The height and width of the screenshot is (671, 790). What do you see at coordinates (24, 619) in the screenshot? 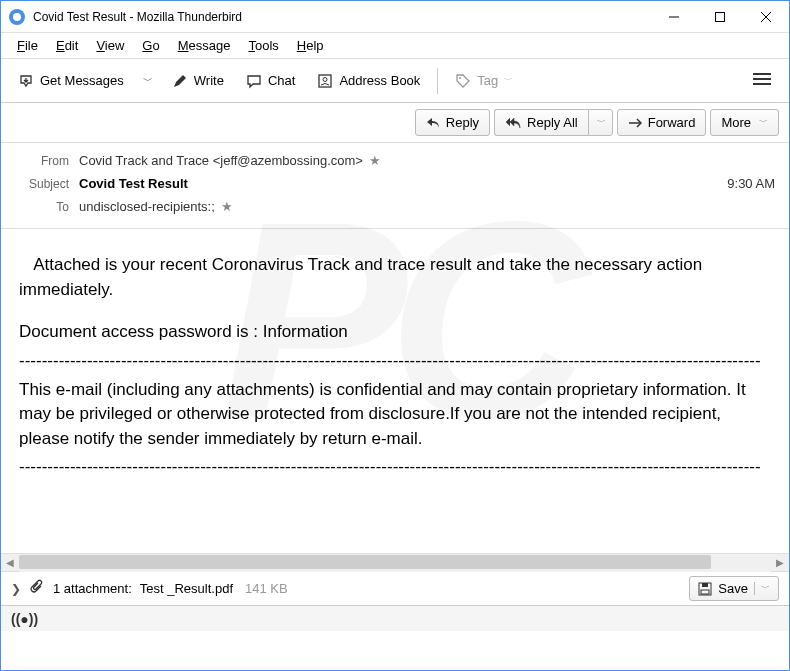
I see `connection-status-icon: ((●))` at bounding box center [24, 619].